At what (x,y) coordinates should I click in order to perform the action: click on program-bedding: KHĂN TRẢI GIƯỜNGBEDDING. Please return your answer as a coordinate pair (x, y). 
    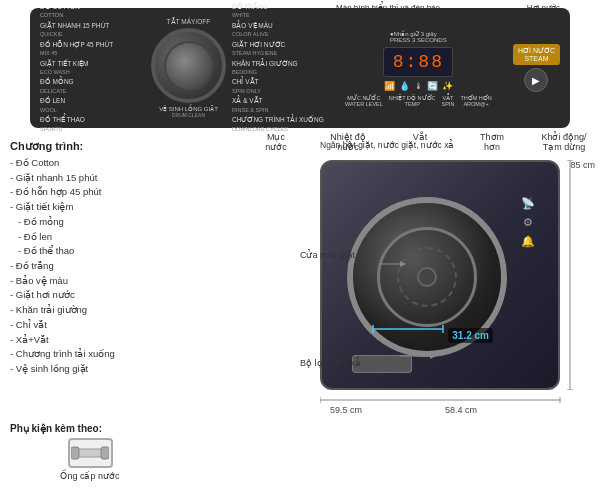
    Looking at the image, I should click on (278, 68).